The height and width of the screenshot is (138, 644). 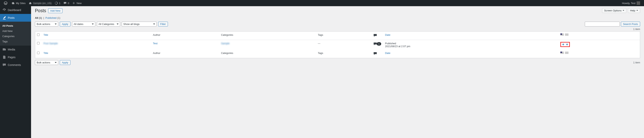 I want to click on wp-logo, so click(x=6, y=3).